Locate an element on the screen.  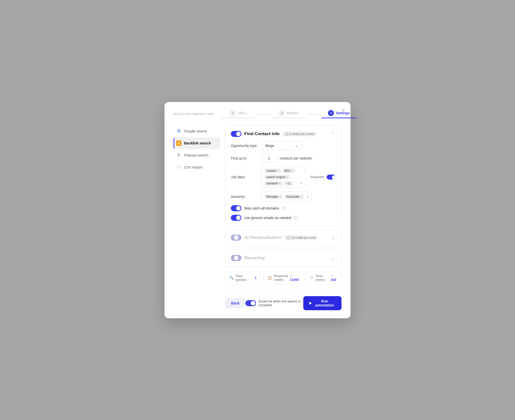
seniority-row: Seniority: Manager × Associate × × is located at coordinates (283, 197).